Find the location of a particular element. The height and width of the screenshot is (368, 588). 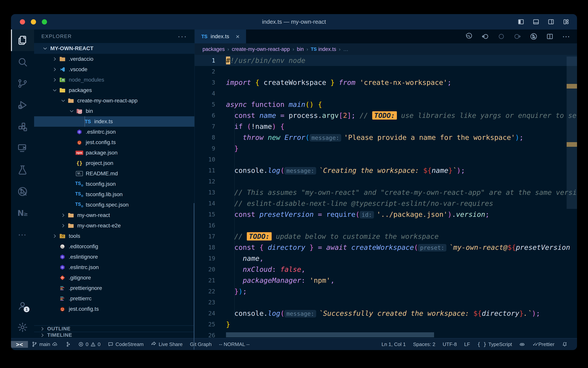

sidebar-more-actions: ··· is located at coordinates (182, 36).